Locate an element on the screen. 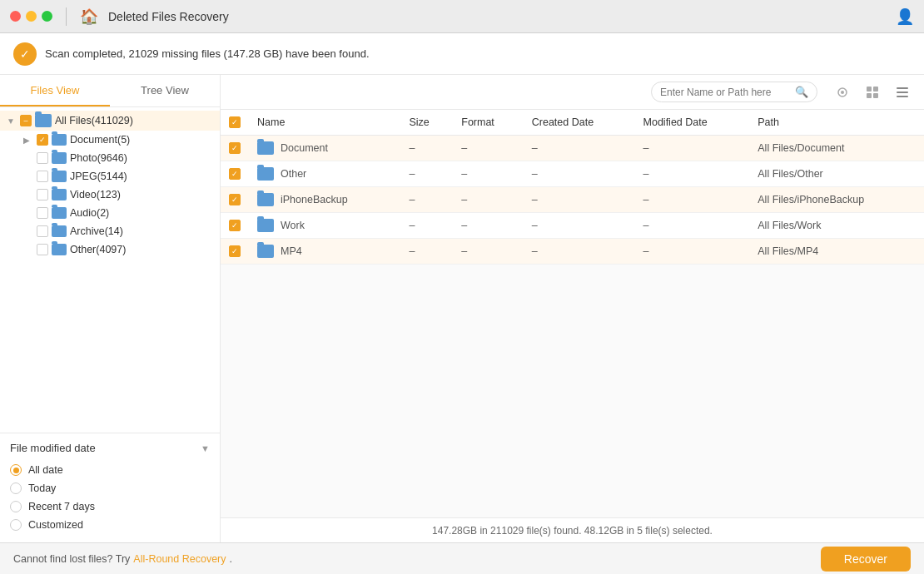  tree-checkbox-document: ✓ is located at coordinates (42, 140).